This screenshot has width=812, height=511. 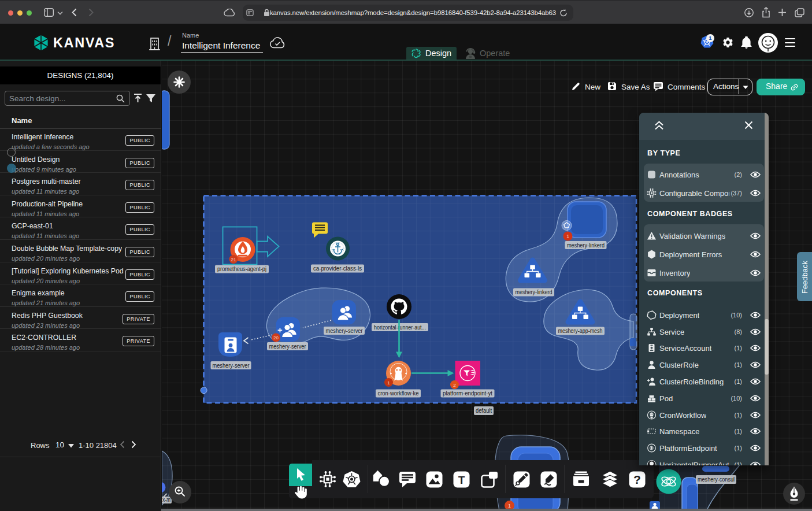 I want to click on svg-text: T, so click(x=462, y=480).